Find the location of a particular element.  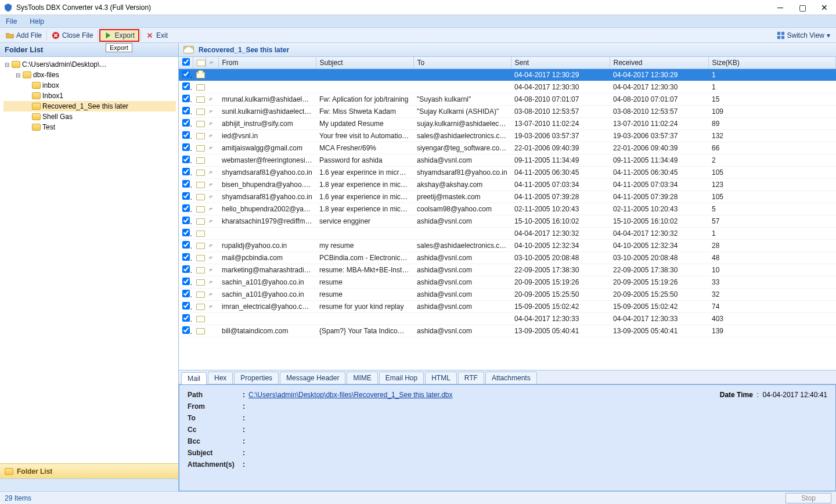

status-item-count: 29 Items is located at coordinates (18, 498).